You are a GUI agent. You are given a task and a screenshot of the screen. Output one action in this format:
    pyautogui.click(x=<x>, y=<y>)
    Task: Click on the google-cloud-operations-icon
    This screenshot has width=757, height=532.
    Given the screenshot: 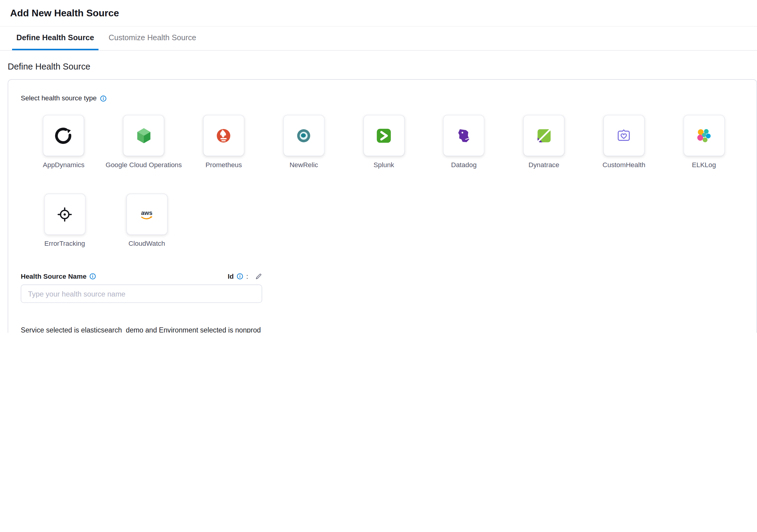 What is the action you would take?
    pyautogui.click(x=144, y=135)
    